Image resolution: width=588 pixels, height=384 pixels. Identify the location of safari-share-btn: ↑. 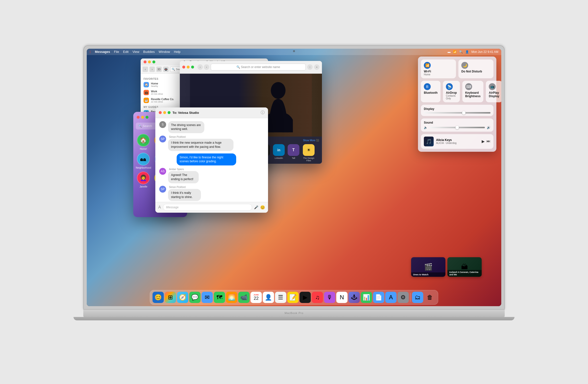
(310, 67).